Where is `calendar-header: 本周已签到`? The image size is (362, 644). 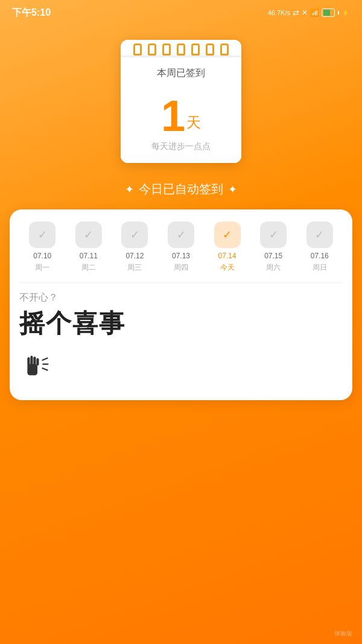 calendar-header: 本周已签到 is located at coordinates (181, 74).